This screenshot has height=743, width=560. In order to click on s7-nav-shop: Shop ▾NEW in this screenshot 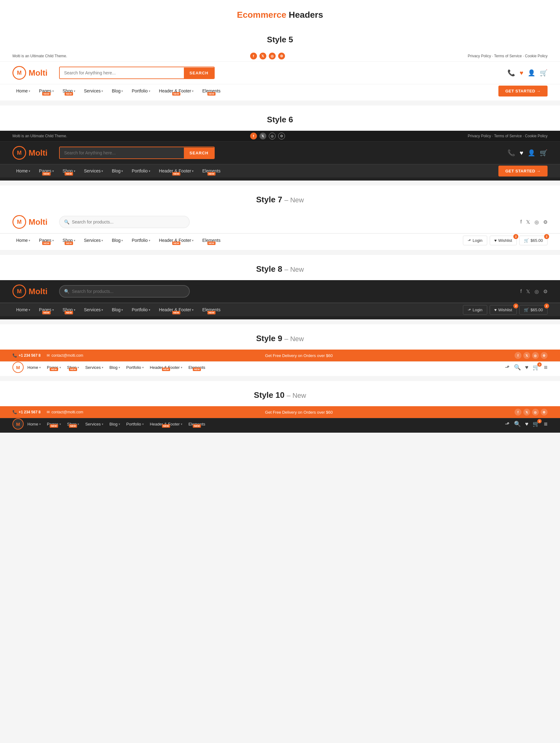, I will do `click(69, 241)`.